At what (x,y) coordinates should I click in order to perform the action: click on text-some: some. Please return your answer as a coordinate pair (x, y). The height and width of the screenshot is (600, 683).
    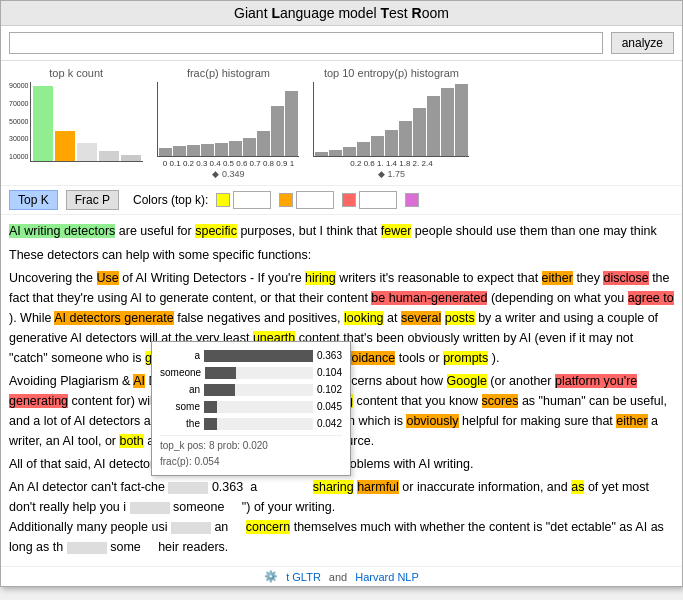
    Looking at the image, I should click on (132, 547).